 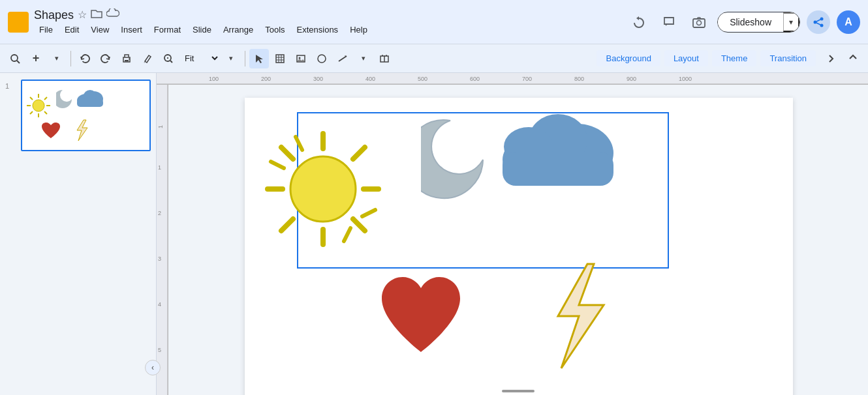 What do you see at coordinates (527, 79) in the screenshot?
I see `svg-text: 700` at bounding box center [527, 79].